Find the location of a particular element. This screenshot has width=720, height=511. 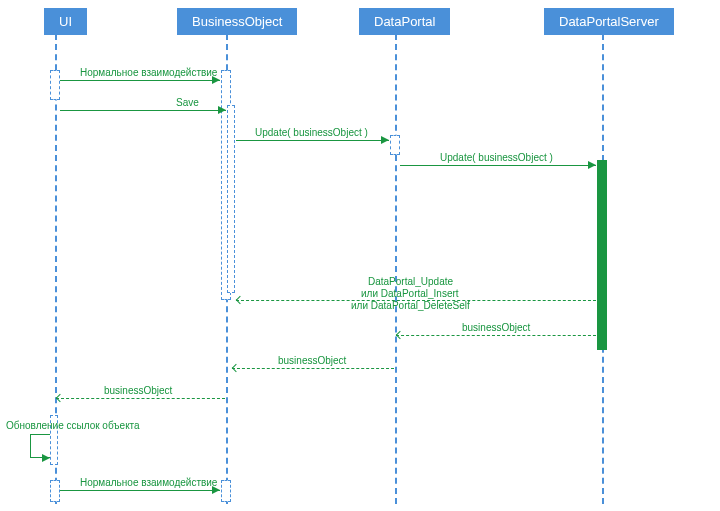

arrow-m5 is located at coordinates (140, 490).